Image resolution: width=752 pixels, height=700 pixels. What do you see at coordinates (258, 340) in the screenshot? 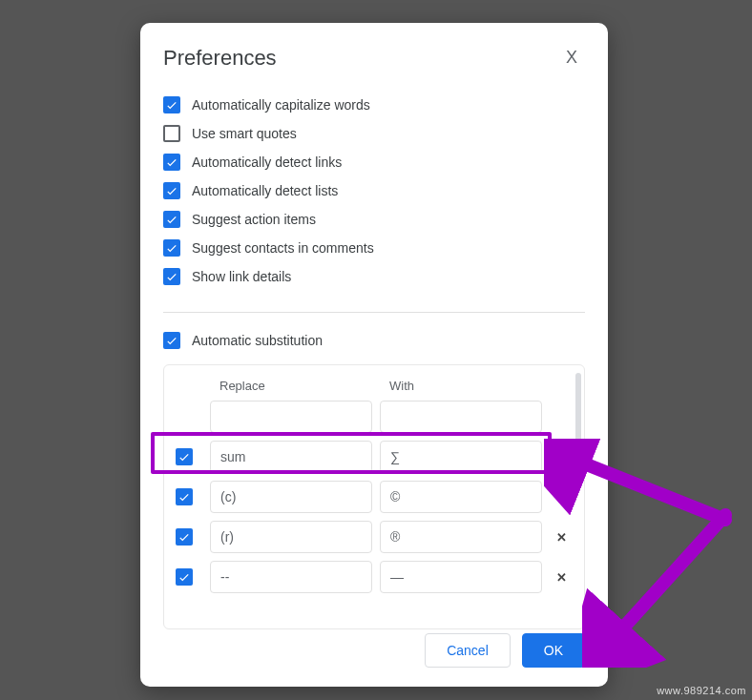
I see `auto-substitution-label: Automatic substitution` at bounding box center [258, 340].